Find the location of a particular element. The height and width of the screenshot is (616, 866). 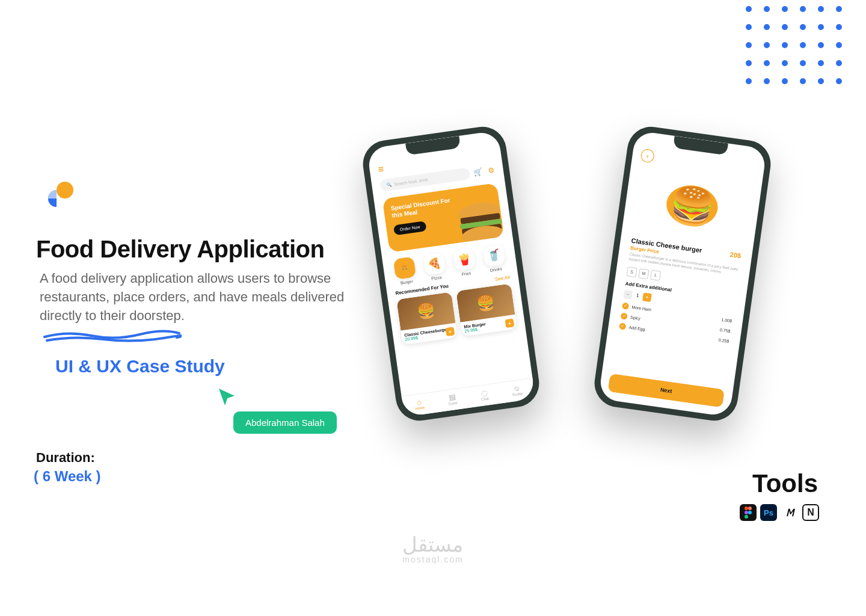

author-name-tag: Abdelrahman Salah is located at coordinates (285, 422).